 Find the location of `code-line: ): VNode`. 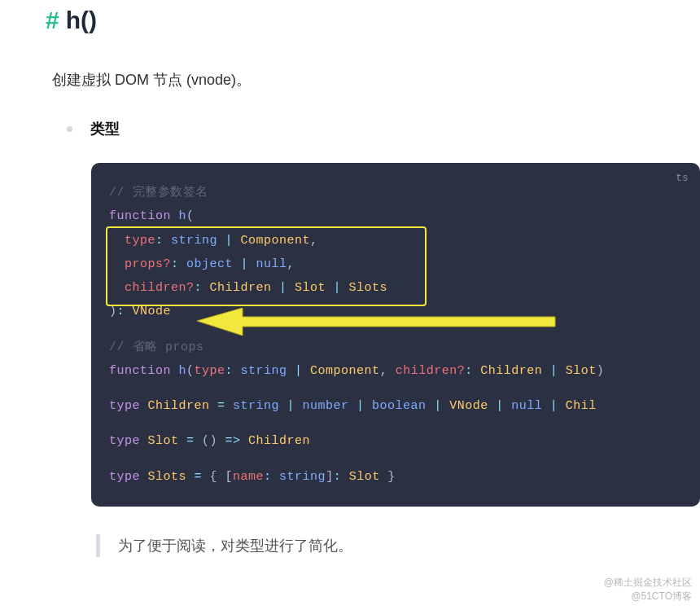

code-line: ): VNode is located at coordinates (396, 311).